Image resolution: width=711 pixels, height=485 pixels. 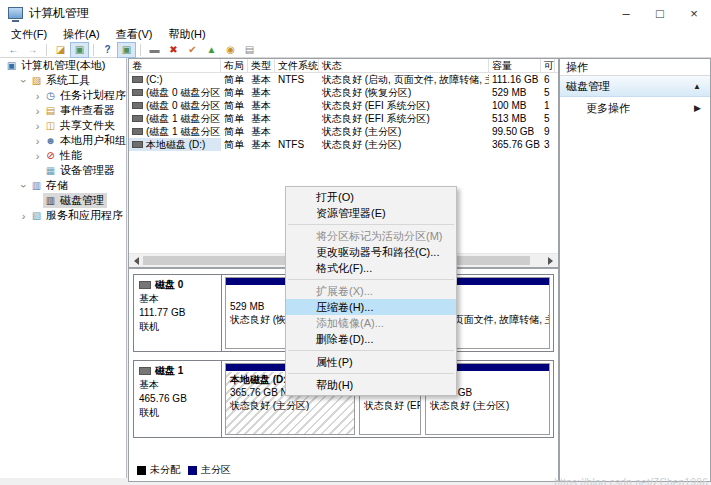 I want to click on context-menu-item: 添加镜像(A)..., so click(x=371, y=323).